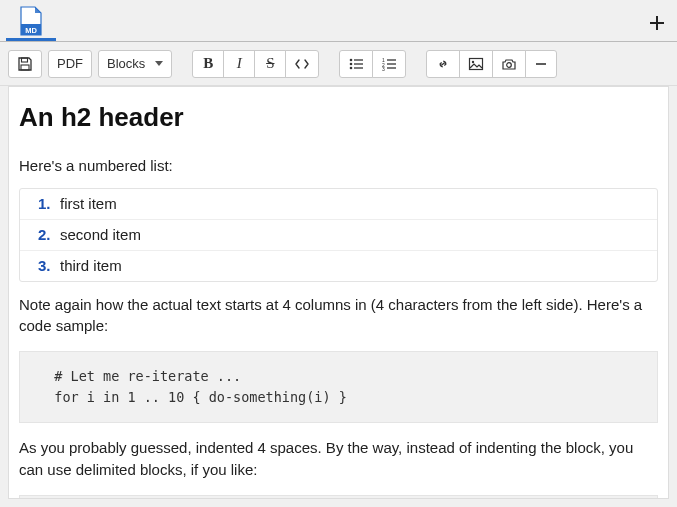 This screenshot has height=507, width=677. I want to click on minus-icon, so click(541, 64).